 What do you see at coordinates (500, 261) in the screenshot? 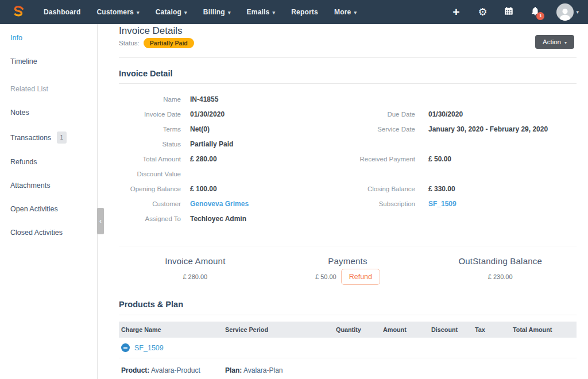
I see `outstanding-balance-title: OutStanding Balance` at bounding box center [500, 261].